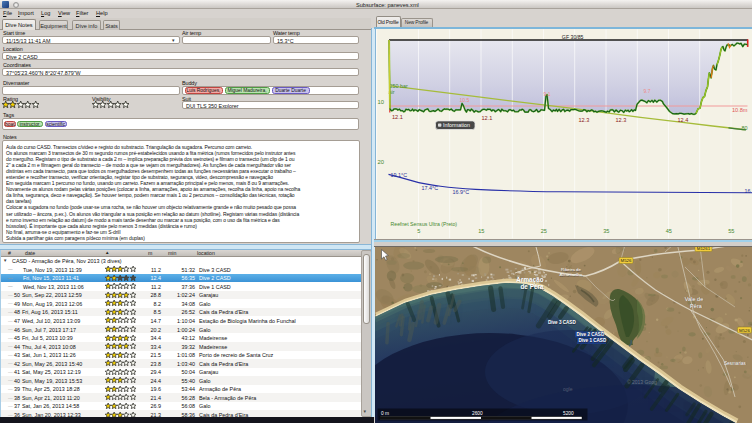  Describe the element at coordinates (731, 230) in the screenshot. I see `svg-text: 55` at that location.